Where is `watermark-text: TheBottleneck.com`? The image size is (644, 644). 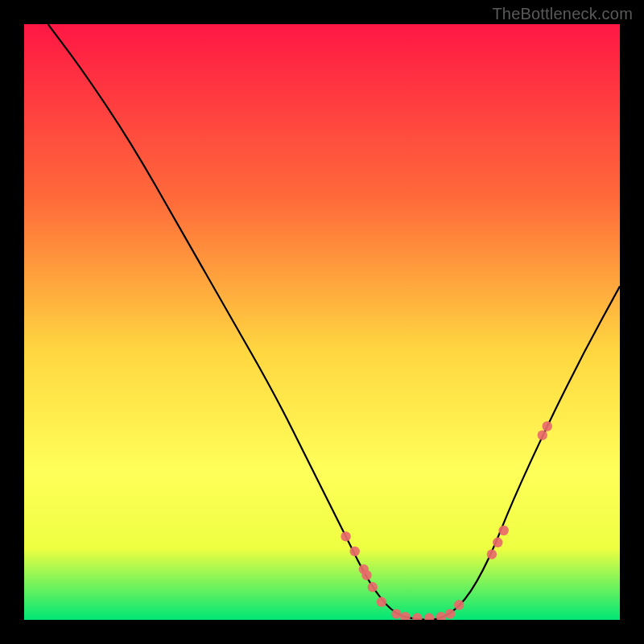
watermark-text: TheBottleneck.com is located at coordinates (562, 14).